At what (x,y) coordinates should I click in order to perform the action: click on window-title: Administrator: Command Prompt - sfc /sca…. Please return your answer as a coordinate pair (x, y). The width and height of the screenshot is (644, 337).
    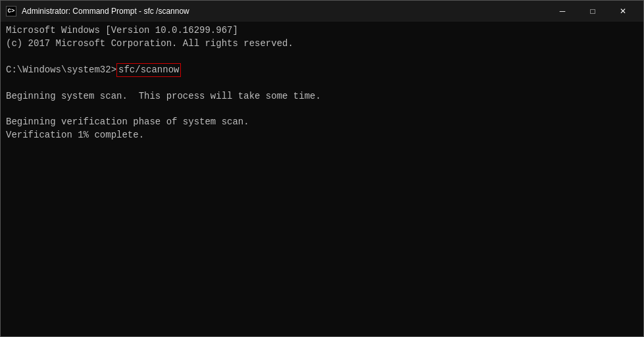
    Looking at the image, I should click on (105, 11).